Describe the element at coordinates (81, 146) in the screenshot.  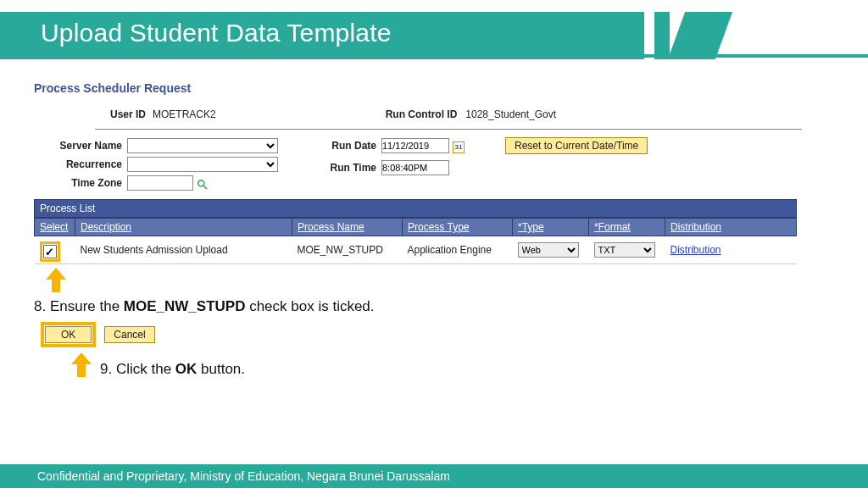
I see `server-name-label: Server Name` at that location.